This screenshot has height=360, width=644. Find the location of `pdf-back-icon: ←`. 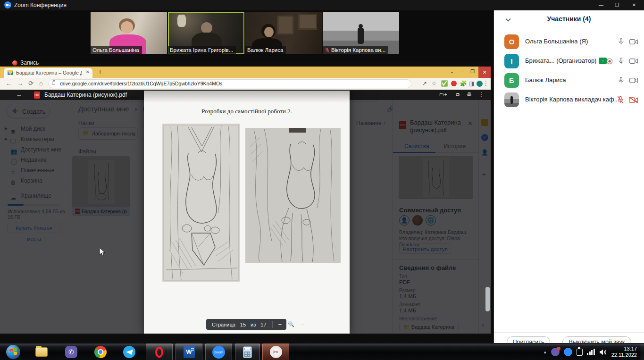

pdf-back-icon: ← is located at coordinates (19, 94).